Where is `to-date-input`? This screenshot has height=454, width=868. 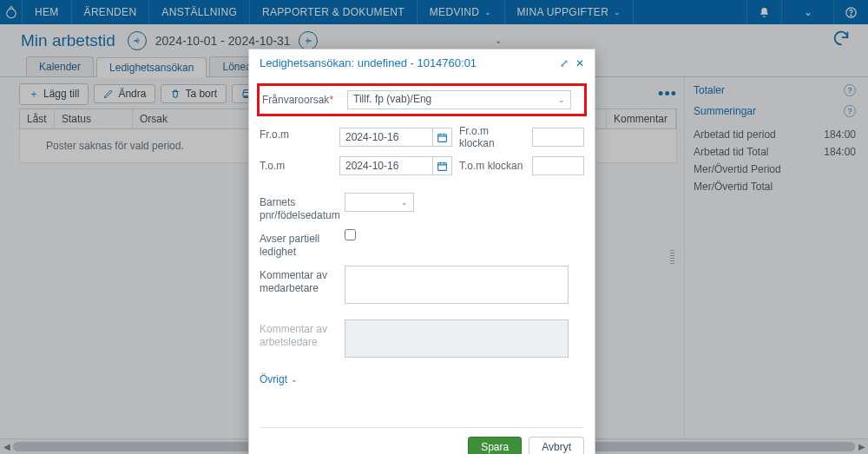 to-date-input is located at coordinates (386, 166).